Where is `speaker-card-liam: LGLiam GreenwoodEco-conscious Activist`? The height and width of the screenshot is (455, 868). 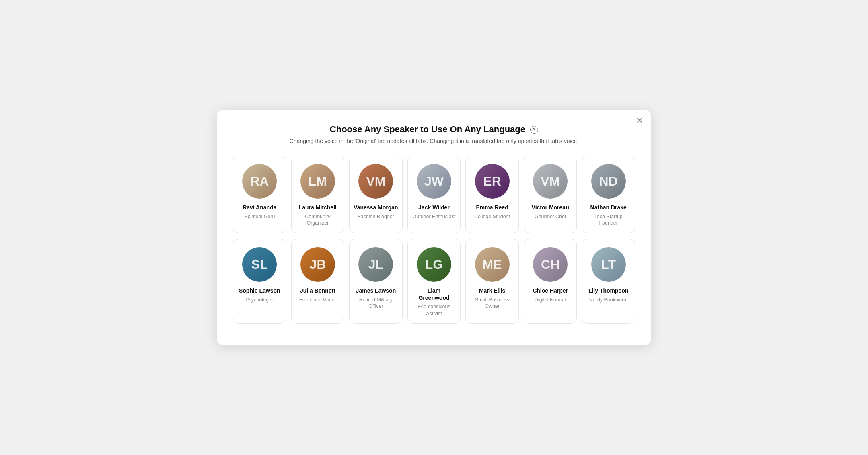
speaker-card-liam: LGLiam GreenwoodEco-conscious Activist is located at coordinates (434, 281).